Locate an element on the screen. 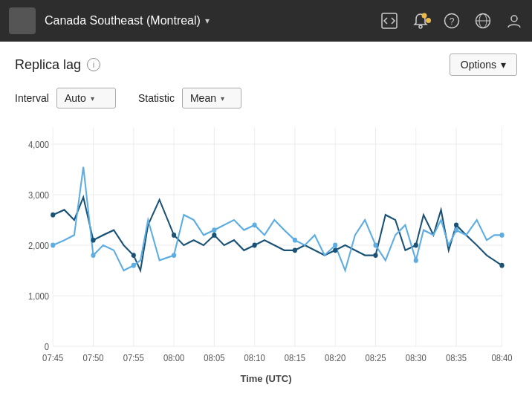 The width and height of the screenshot is (532, 402). statistic-caret-icon: ▾ is located at coordinates (223, 98).